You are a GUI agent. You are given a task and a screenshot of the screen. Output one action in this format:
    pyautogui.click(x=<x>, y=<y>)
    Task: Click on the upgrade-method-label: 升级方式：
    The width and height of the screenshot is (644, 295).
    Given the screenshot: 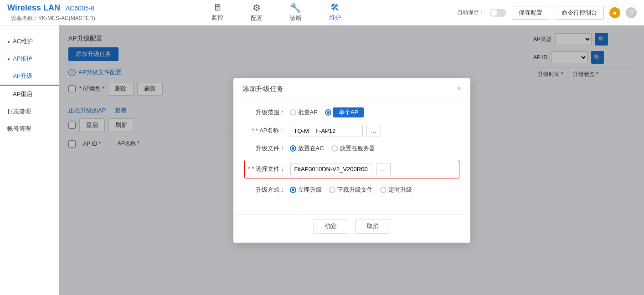 What is the action you would take?
    pyautogui.click(x=267, y=190)
    